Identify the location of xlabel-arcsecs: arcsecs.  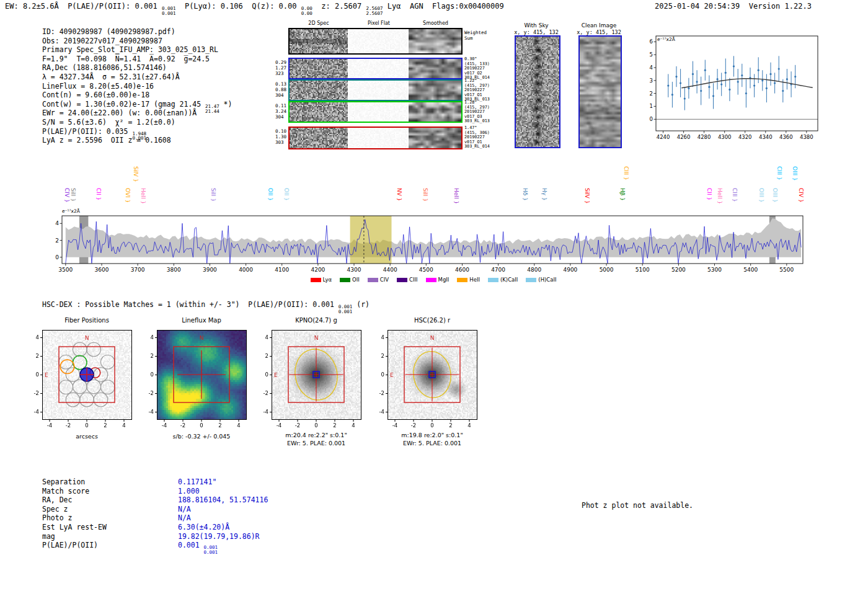
(87, 437).